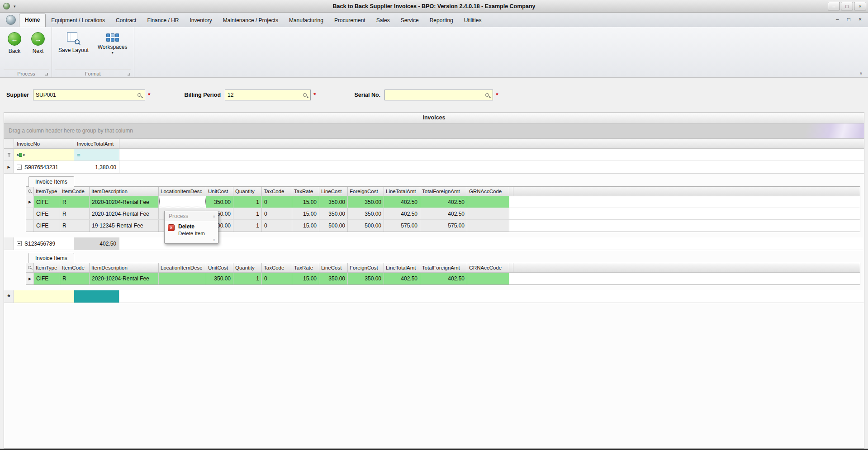 This screenshot has height=450, width=868. What do you see at coordinates (443, 214) in the screenshot?
I see `invoice-item-row: CIFE R 2020-10204-Rental Fee 350.00 1 0 …` at bounding box center [443, 214].